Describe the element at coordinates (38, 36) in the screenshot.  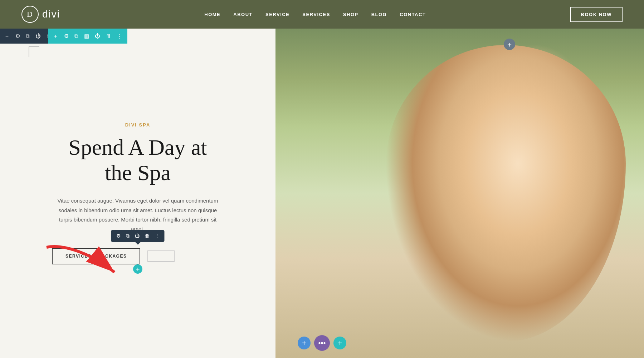
I see `toggle-icon: ⏻` at that location.